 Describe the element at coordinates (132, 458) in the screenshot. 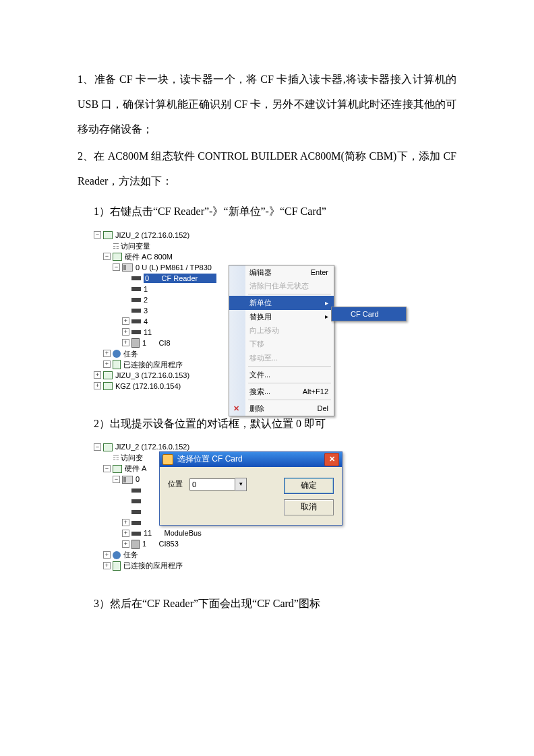

I see `tree-vars: 访问变` at that location.